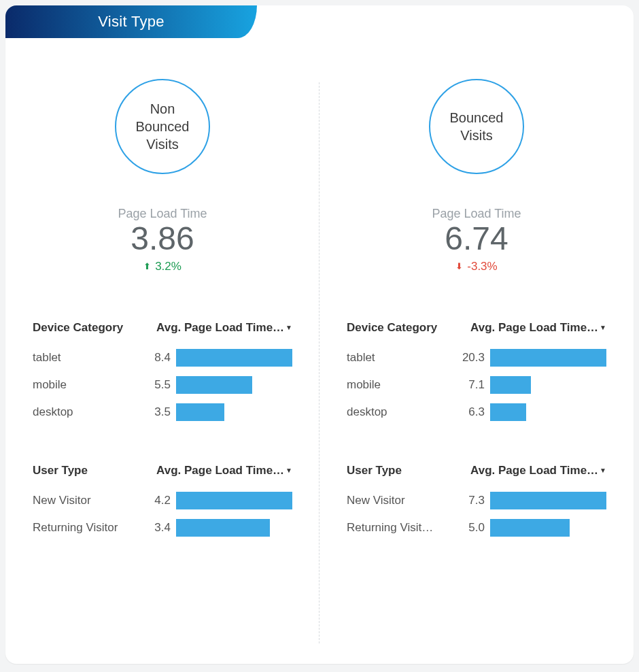  I want to click on row-value: 4.2, so click(160, 501).